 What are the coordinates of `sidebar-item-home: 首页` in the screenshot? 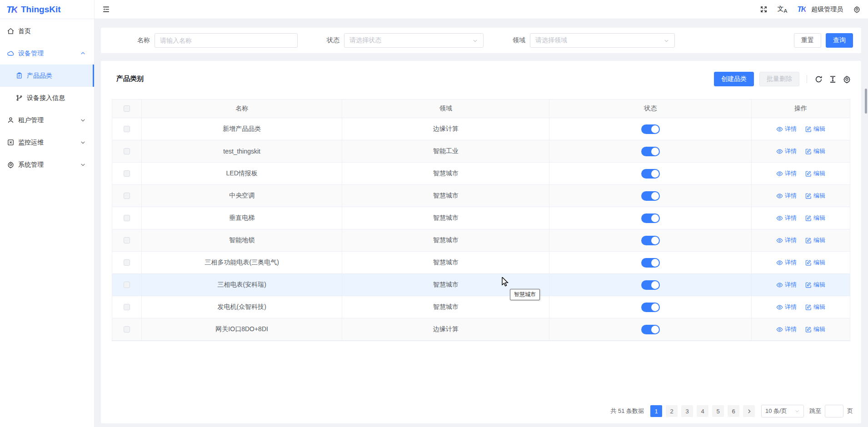 It's located at (47, 31).